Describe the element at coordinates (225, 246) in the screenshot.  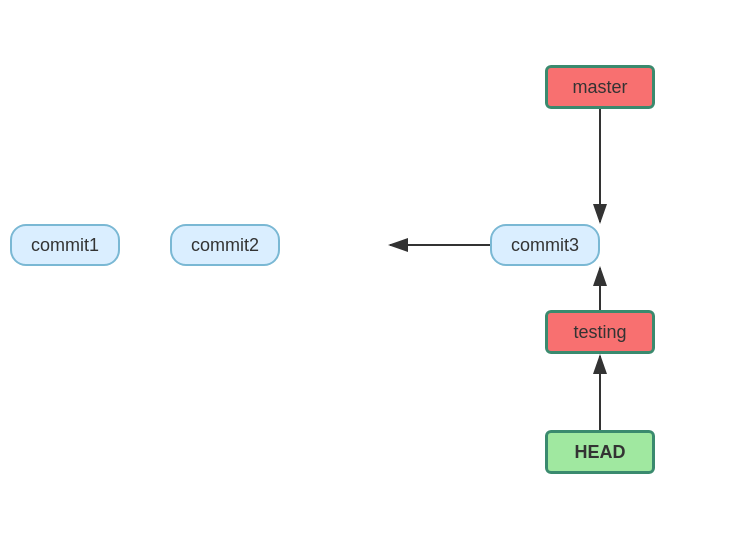
I see `commit2-label: commit2` at that location.